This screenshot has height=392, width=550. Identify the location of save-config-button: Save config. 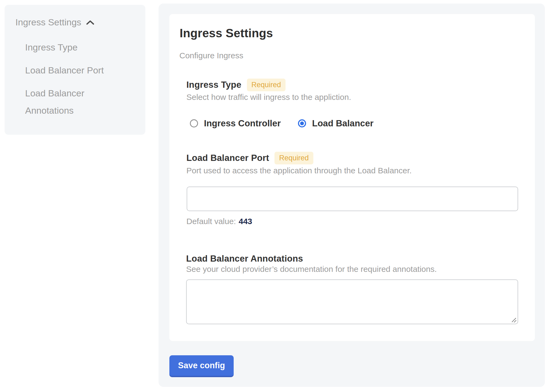
(202, 366).